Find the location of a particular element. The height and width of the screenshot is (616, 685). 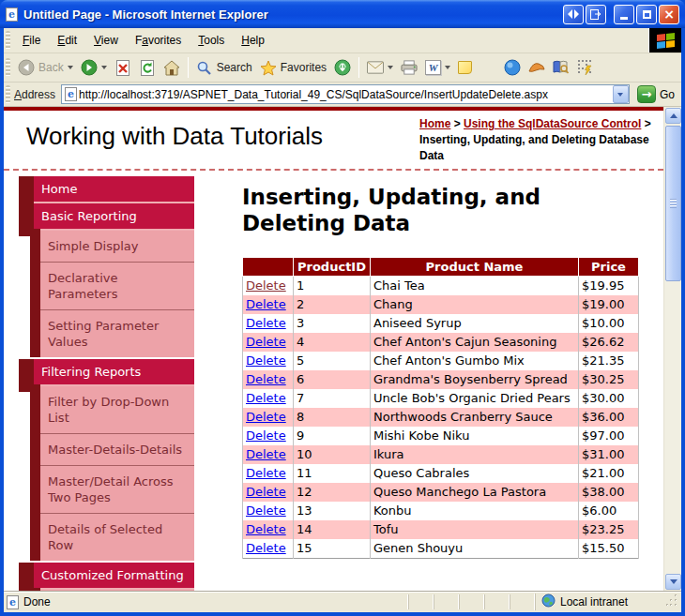

product-name-cell: Chang is located at coordinates (474, 305).